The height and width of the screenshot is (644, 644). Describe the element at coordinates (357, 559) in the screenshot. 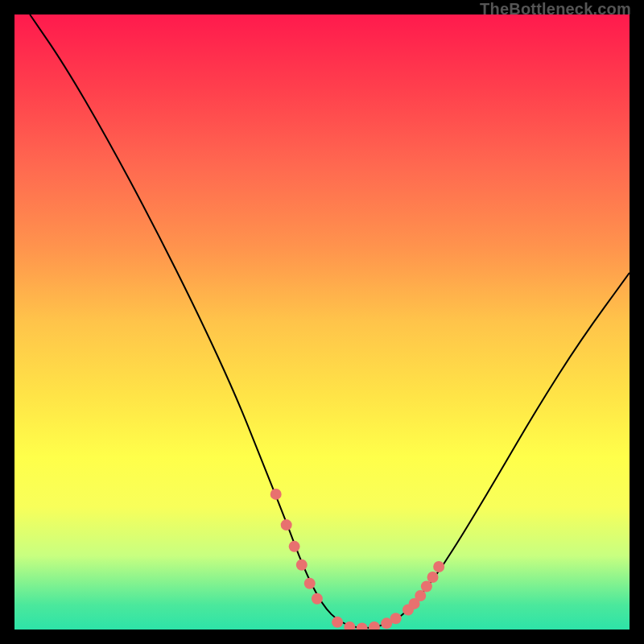

I see `chart-highlight-points` at that location.